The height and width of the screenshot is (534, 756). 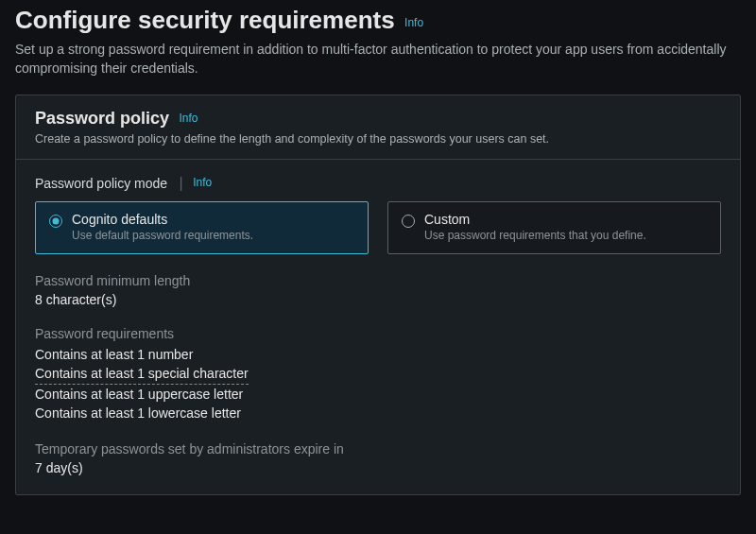 What do you see at coordinates (163, 219) in the screenshot?
I see `radio-title: Cognito defaults` at bounding box center [163, 219].